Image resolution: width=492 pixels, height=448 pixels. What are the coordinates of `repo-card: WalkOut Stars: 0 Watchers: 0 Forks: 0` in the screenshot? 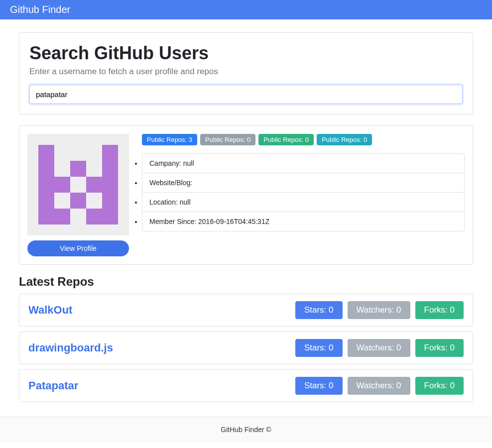 It's located at (246, 310).